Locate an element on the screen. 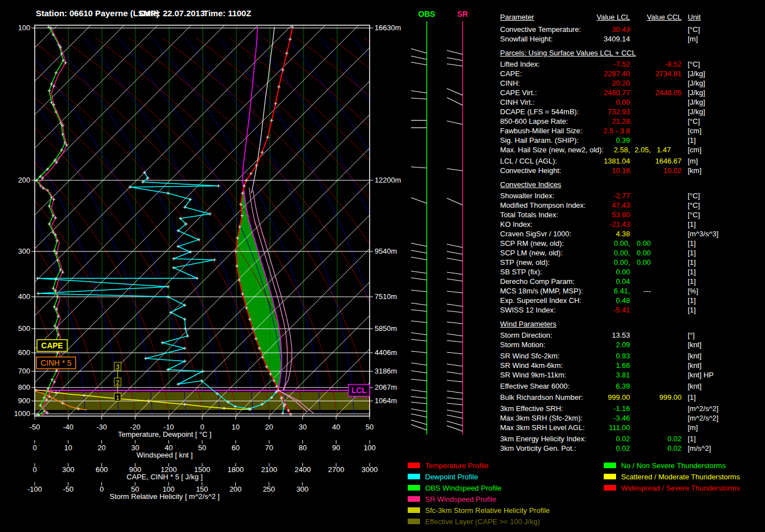 The height and width of the screenshot is (532, 765). svg-text: 3186m is located at coordinates (386, 371).